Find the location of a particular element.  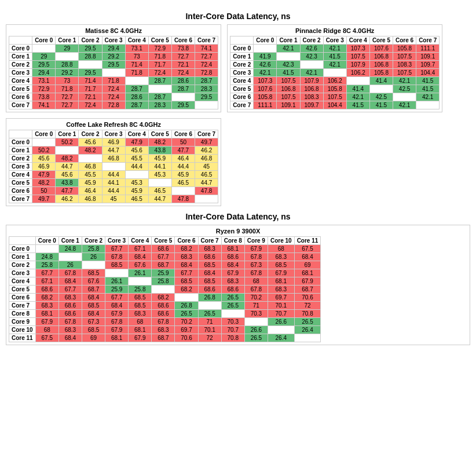

data-cell: 29.5 is located at coordinates (90, 49).